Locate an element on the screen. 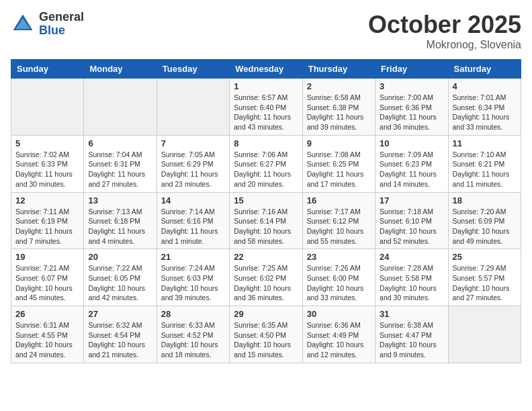 The height and width of the screenshot is (411, 532). calendar-cell: 17Sunrise: 7:18 AM Sunset: 6:10 PM Dayli… is located at coordinates (412, 220).